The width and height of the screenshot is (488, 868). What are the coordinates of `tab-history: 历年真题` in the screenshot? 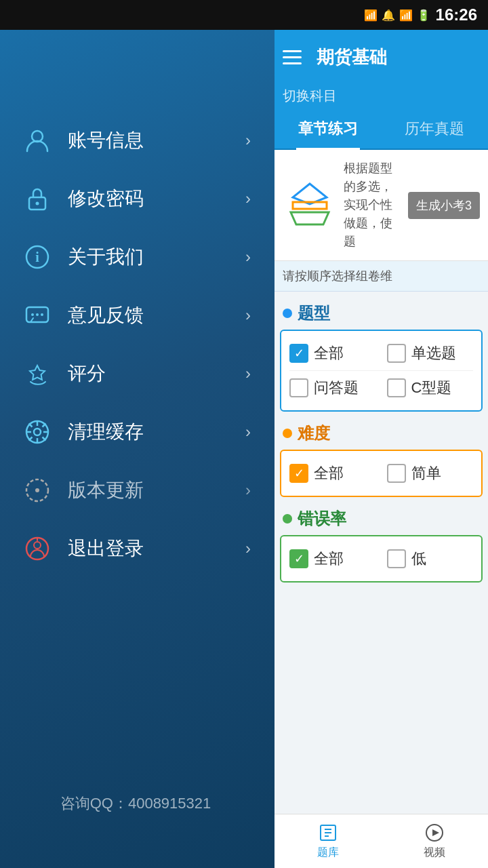 It's located at (435, 129).